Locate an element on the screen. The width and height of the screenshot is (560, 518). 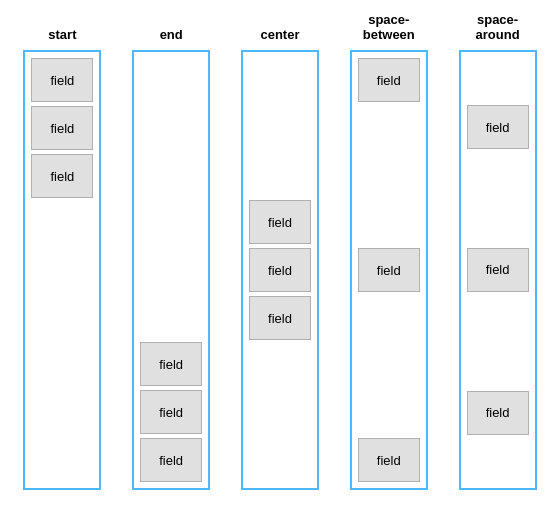
flex-container-end: field field field is located at coordinates (171, 270).